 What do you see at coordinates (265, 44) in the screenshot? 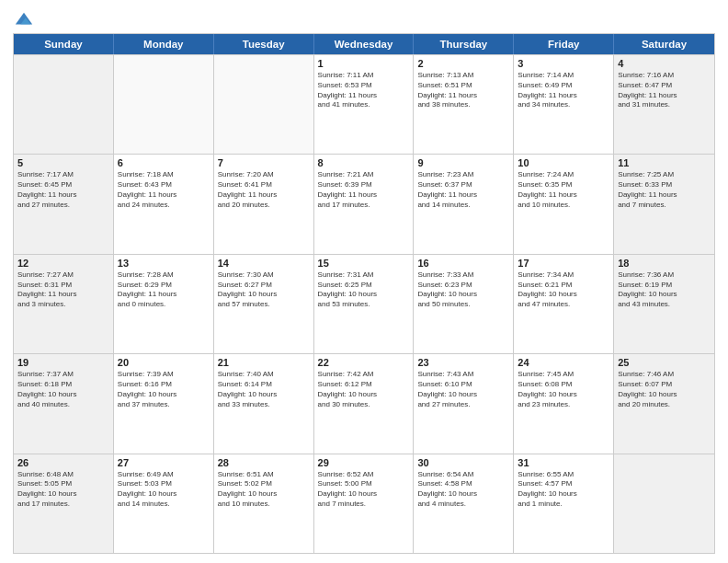
I see `cal-header-tuesday: Tuesday` at bounding box center [265, 44].